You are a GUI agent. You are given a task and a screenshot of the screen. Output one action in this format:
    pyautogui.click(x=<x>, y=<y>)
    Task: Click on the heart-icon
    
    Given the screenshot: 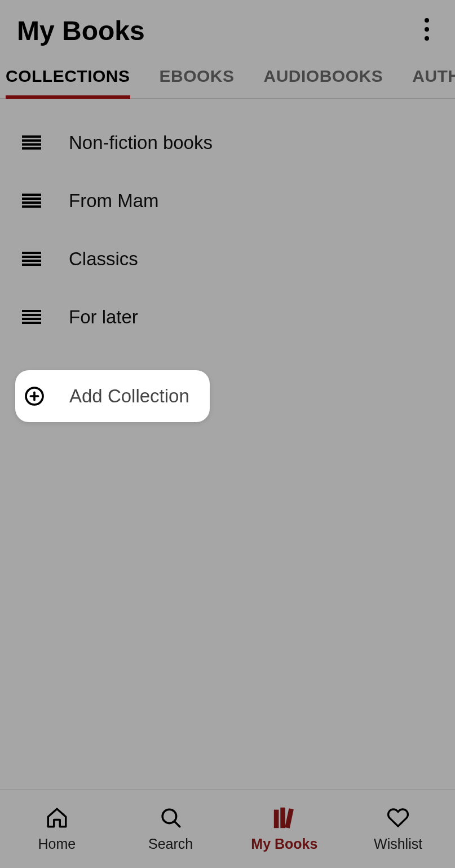 What is the action you would take?
    pyautogui.click(x=398, y=818)
    